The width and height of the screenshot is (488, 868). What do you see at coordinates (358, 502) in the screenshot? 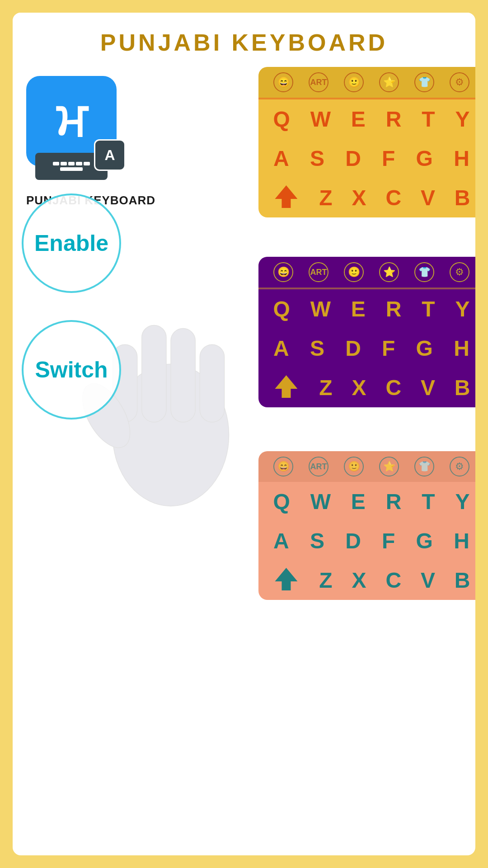
I see `key-e-3: E` at bounding box center [358, 502].